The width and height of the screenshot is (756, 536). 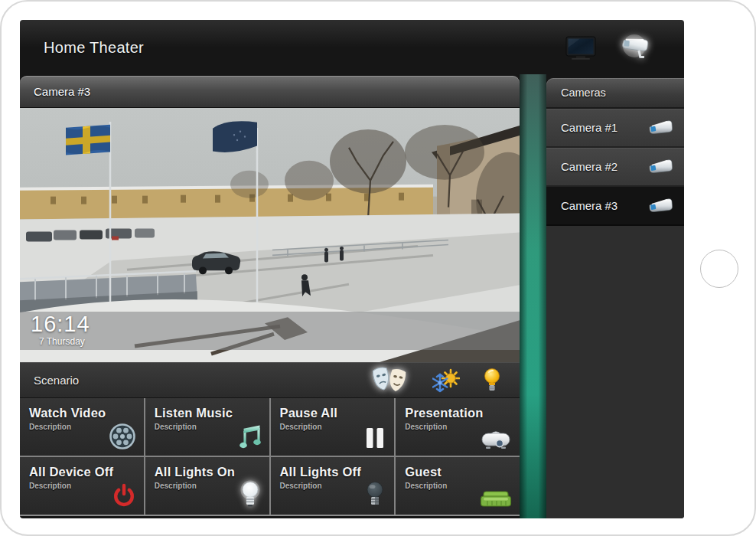 I want to click on scene-title: Watch Video, so click(x=82, y=413).